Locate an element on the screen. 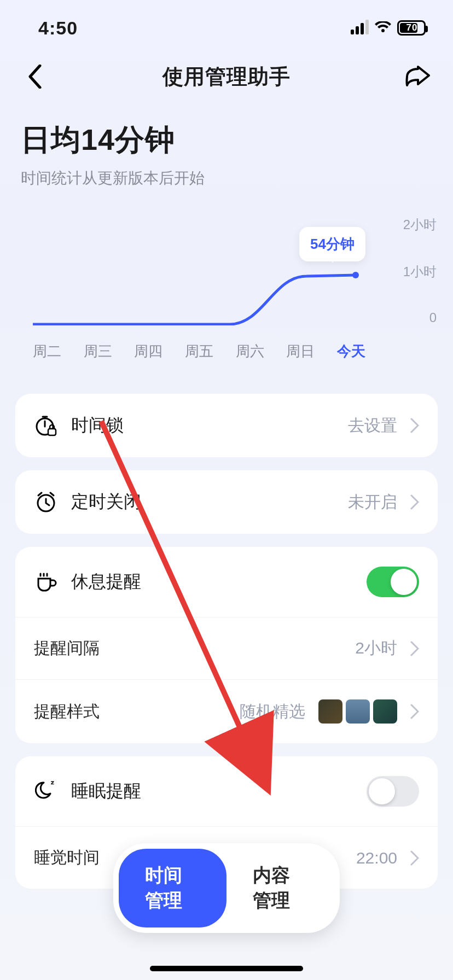  alarm-clock-icon is located at coordinates (46, 502).